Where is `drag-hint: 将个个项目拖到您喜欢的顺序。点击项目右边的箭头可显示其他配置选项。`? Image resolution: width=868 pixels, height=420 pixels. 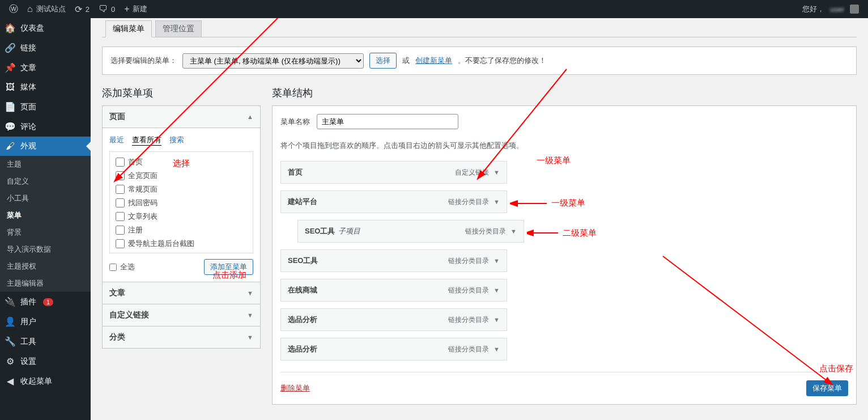
drag-hint: 将个个项目拖到您喜欢的顺序。点击项目右边的箭头可显示其他配置选项。 is located at coordinates (564, 146).